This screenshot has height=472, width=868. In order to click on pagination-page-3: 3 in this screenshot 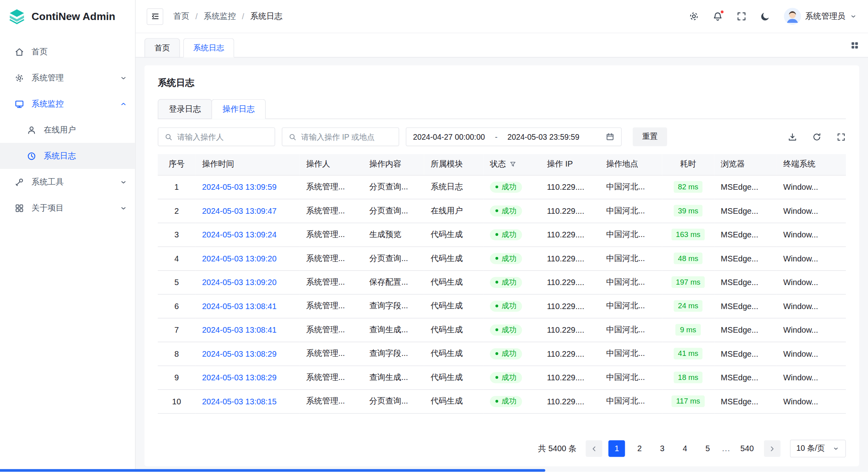, I will do `click(662, 448)`.